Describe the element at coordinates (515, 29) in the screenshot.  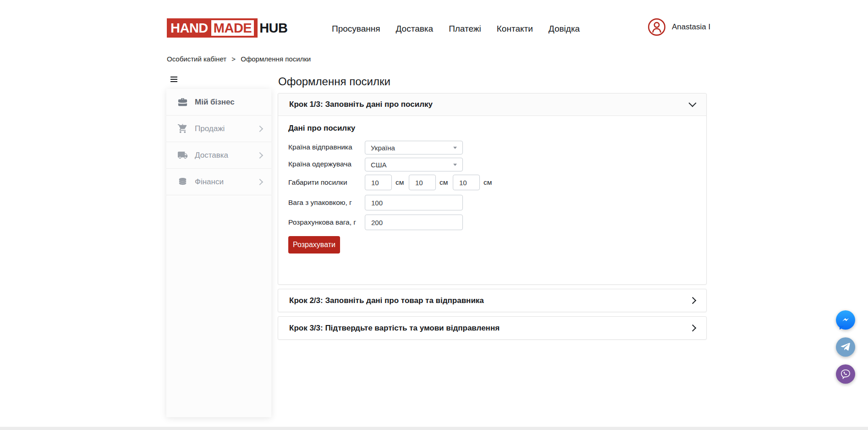
I see `nav-item-contacts: Контакти` at that location.